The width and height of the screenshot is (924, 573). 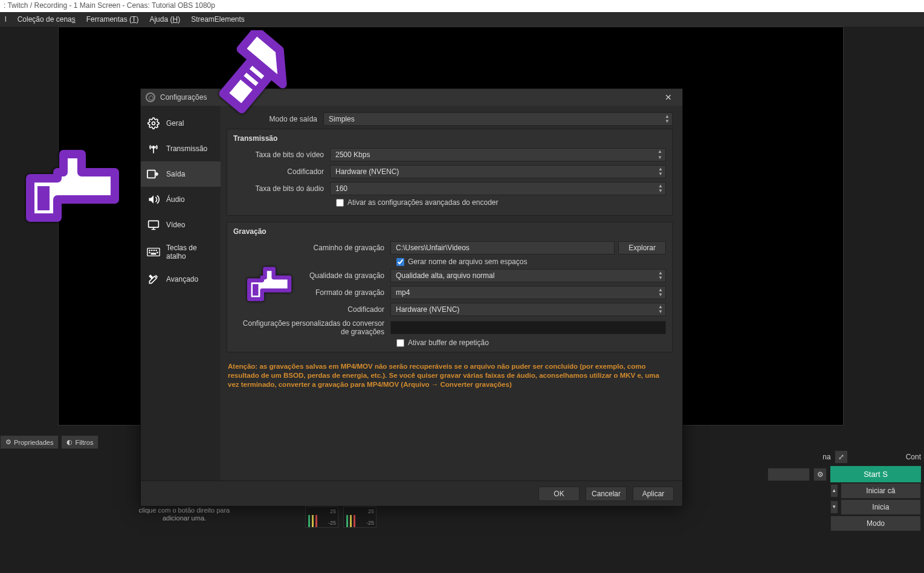 I want to click on muxer-label: Configurações personalizadas do converso…, so click(x=312, y=328).